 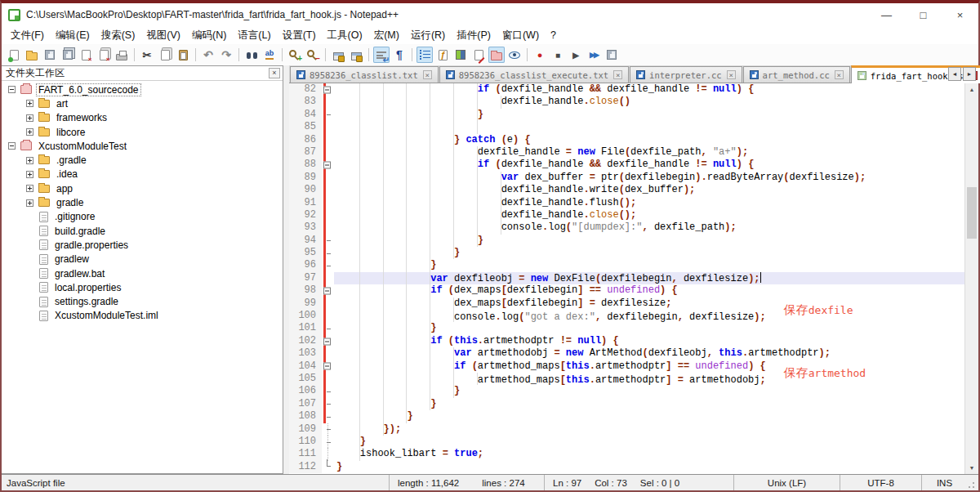 What do you see at coordinates (554, 35) in the screenshot?
I see `menu-item-13: ?` at bounding box center [554, 35].